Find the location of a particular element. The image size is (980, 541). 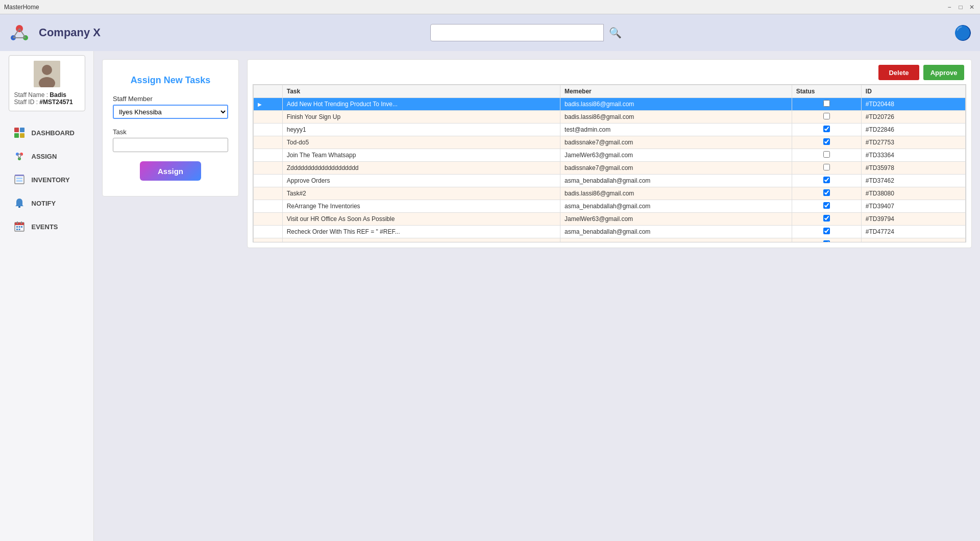

table-row: Task#2badis.lassi86@gmail.com#TD38080 is located at coordinates (609, 194).